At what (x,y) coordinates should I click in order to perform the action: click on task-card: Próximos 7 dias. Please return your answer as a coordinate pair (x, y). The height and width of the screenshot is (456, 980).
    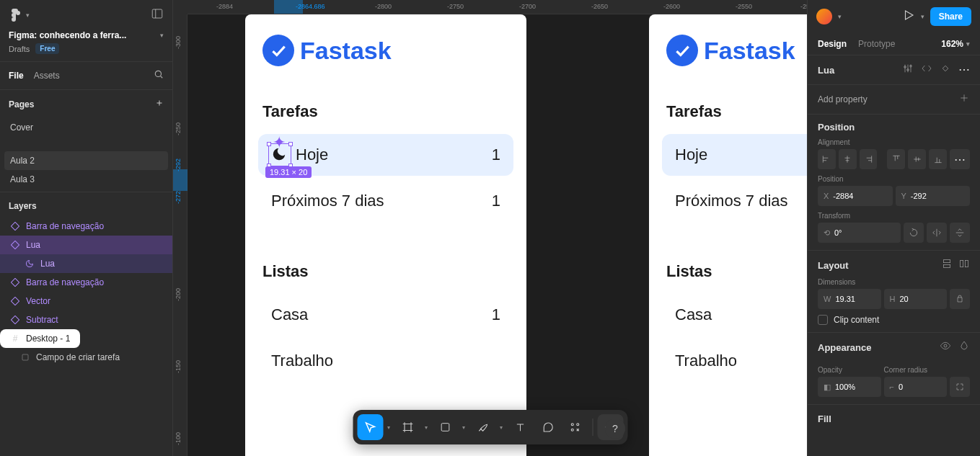
    Looking at the image, I should click on (734, 201).